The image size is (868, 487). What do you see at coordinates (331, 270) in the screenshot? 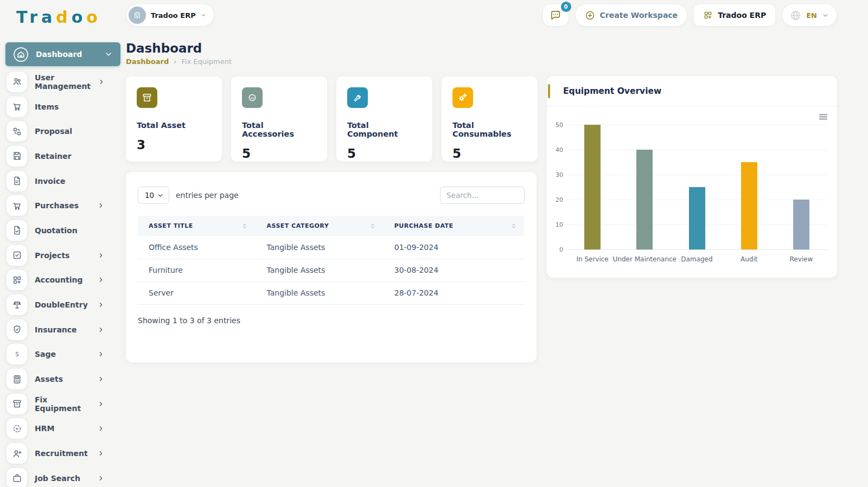
I see `table-body: Office Assets Tangible Assets 01-09-2024…` at bounding box center [331, 270].